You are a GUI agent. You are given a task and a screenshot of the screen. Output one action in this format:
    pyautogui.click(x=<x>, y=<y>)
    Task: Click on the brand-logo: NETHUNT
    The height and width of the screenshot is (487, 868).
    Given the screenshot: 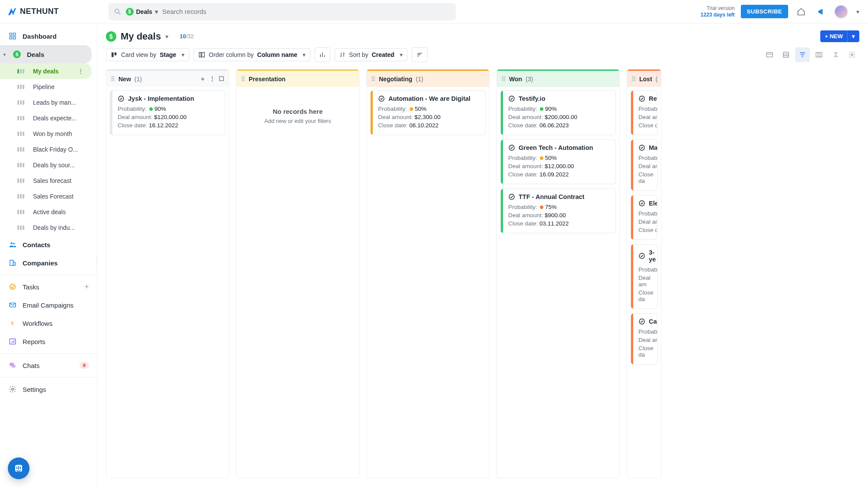 What is the action you would take?
    pyautogui.click(x=33, y=12)
    